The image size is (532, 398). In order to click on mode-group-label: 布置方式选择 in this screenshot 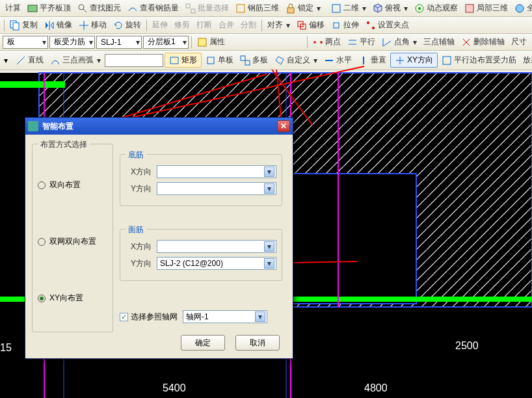, I will do `click(64, 144)`.